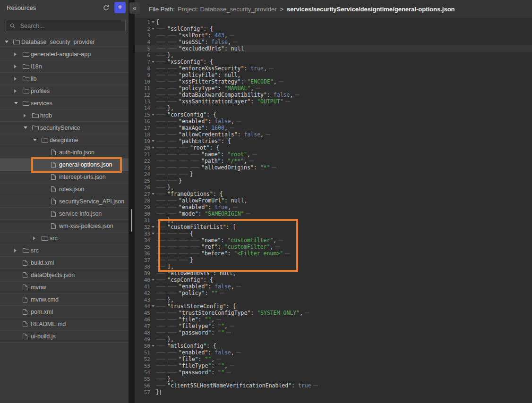 This screenshot has width=532, height=403. I want to click on code-line-29: 29"enabled": true,, so click(334, 207).